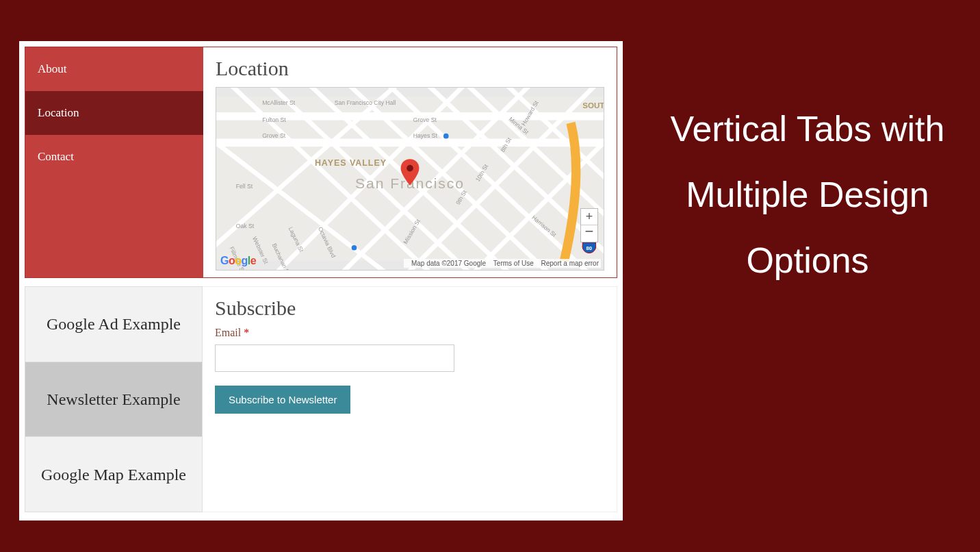  Describe the element at coordinates (279, 103) in the screenshot. I see `svg-text: McAllister St` at that location.